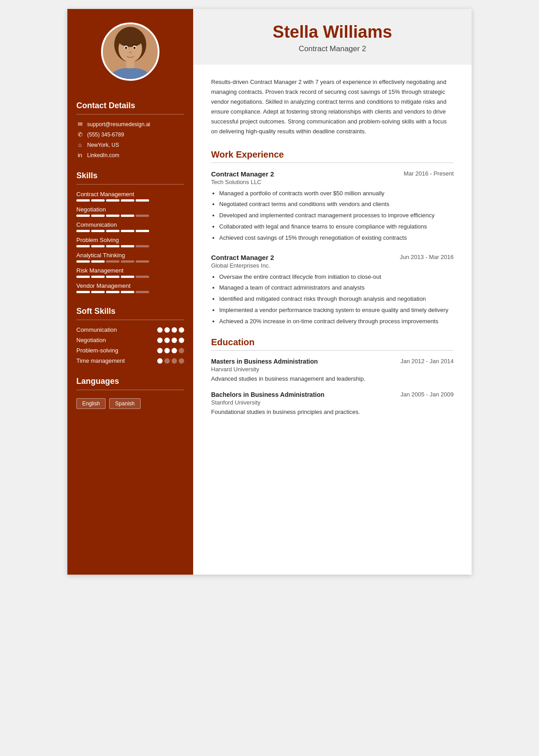 The image size is (539, 756). Describe the element at coordinates (336, 277) in the screenshot. I see `job-bullet: Oversaw the entire contract lifecycle fr…` at that location.